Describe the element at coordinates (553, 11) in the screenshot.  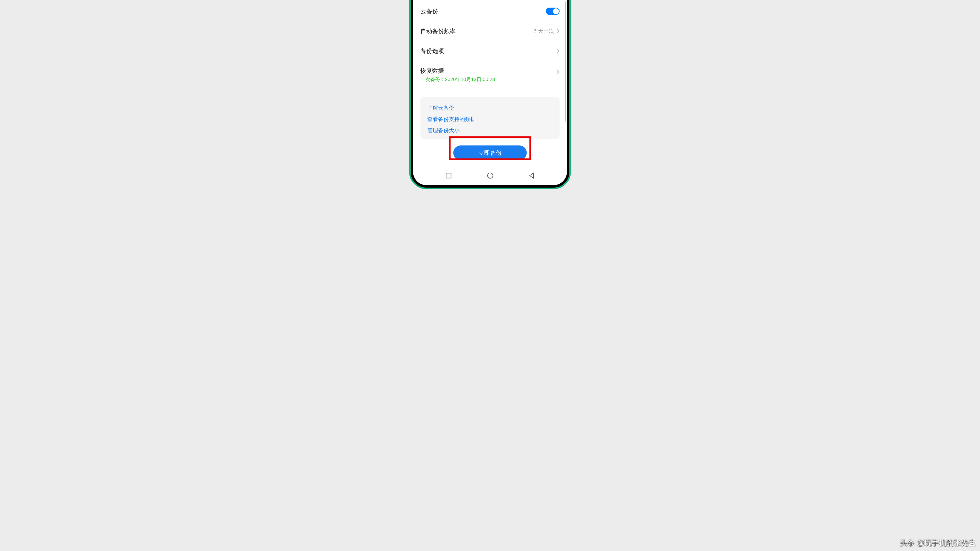
I see `cloud-backup-toggle` at that location.